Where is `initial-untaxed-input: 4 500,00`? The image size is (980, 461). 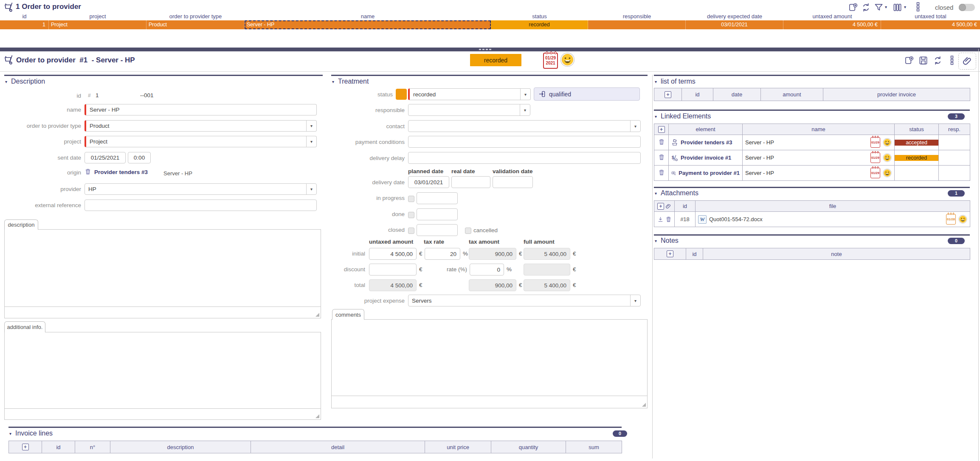 initial-untaxed-input: 4 500,00 is located at coordinates (393, 254).